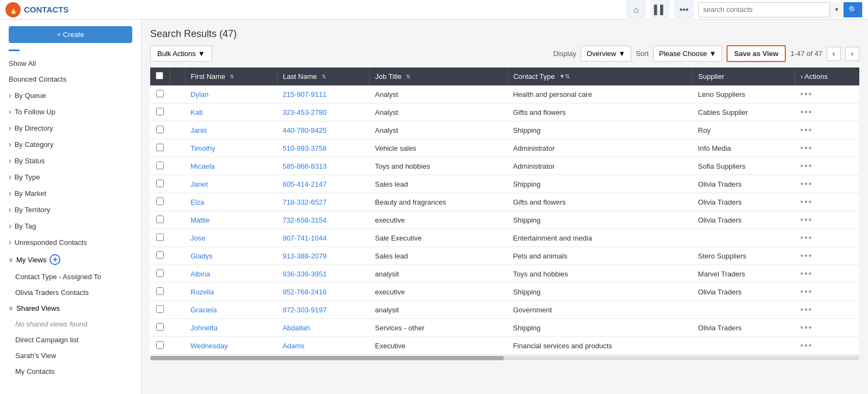  I want to click on select-all-checkbox, so click(159, 76).